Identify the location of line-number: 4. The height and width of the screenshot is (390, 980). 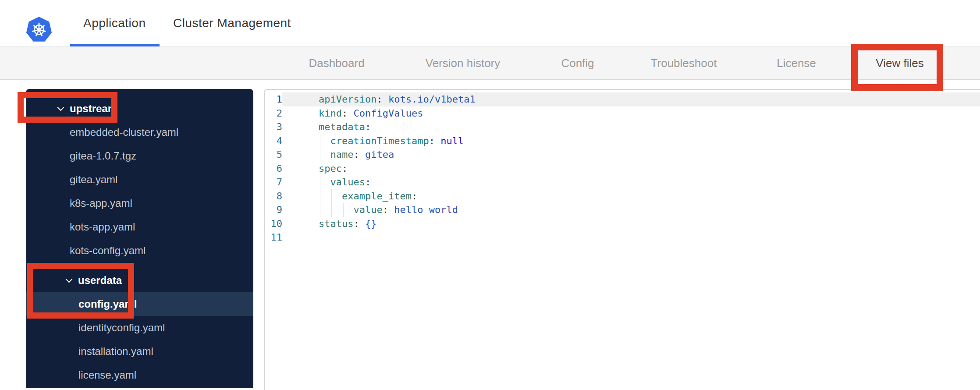
(273, 141).